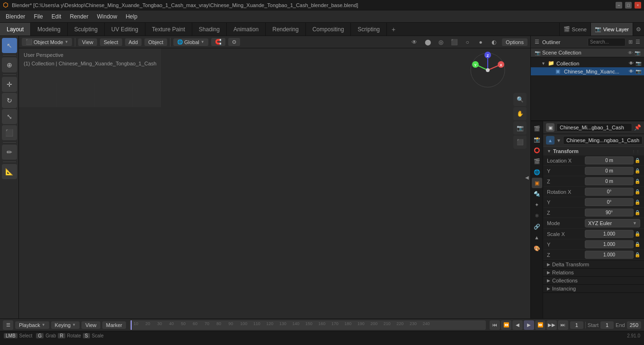 The width and height of the screenshot is (644, 345). Describe the element at coordinates (506, 325) in the screenshot. I see `prev-frame-button: ⏪` at that location.